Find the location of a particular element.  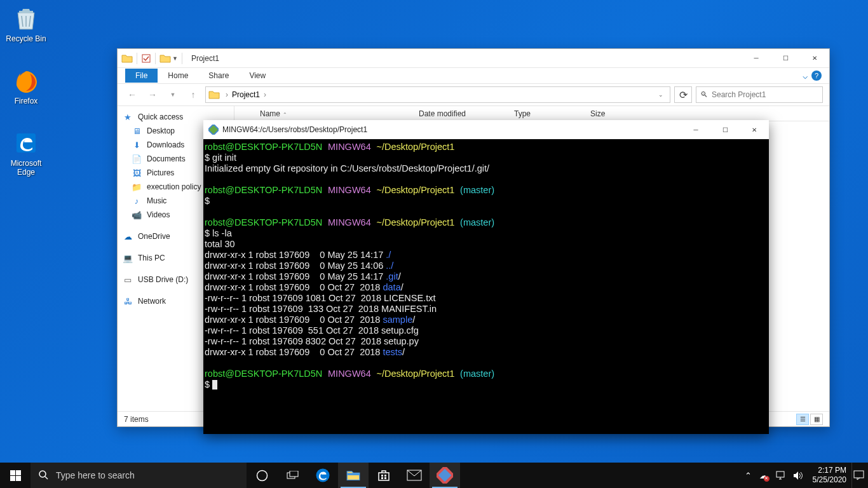

breadcrumb-item: Project1 is located at coordinates (246, 95).